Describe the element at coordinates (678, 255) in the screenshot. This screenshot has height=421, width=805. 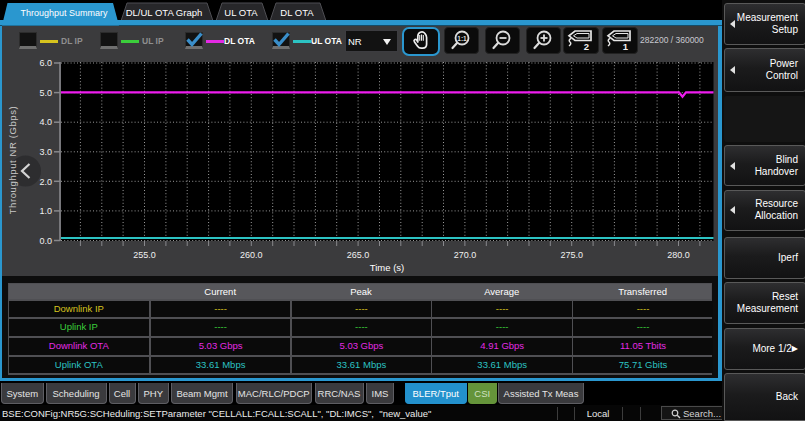
I see `svg-text: 280.0` at that location.